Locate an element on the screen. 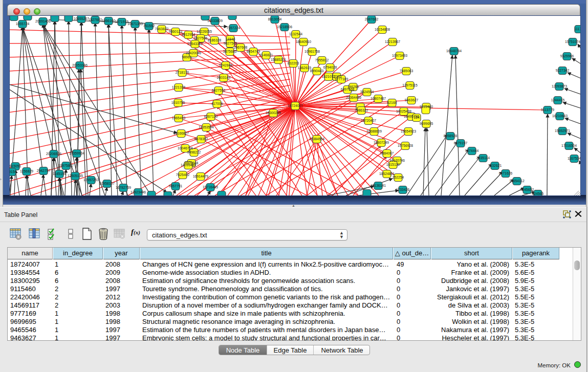  svg-text: 1733426 is located at coordinates (403, 189).